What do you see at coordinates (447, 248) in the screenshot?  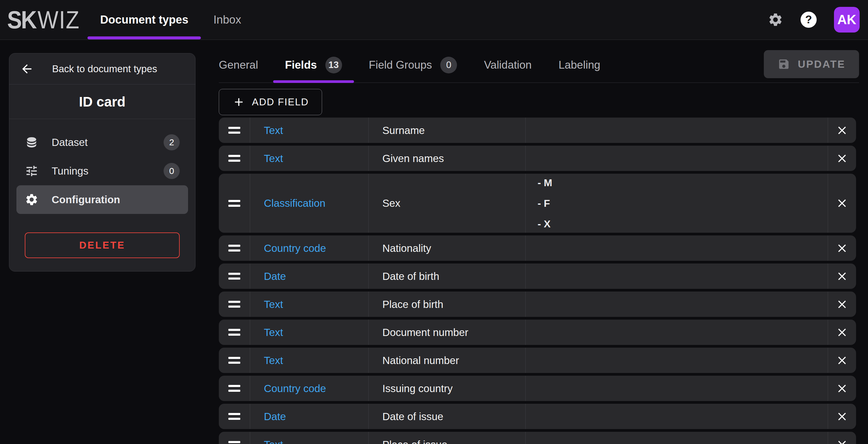 I see `field-label-cell: Nationality` at bounding box center [447, 248].